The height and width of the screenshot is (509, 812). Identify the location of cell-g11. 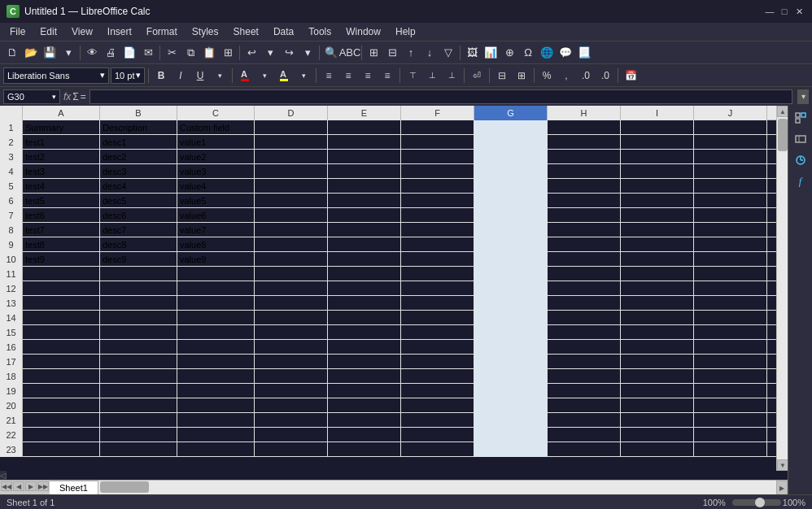
(511, 274).